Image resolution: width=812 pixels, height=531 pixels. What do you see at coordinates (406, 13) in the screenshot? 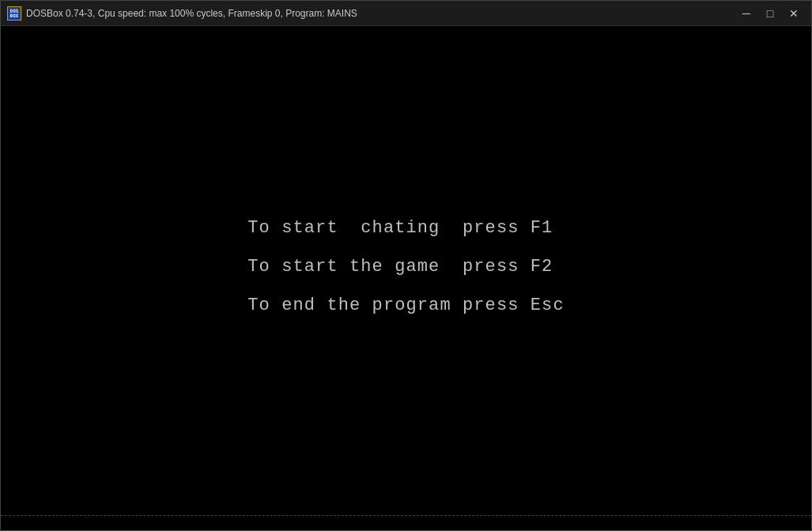
I see `titlebar: DOSBOX DOSBox 0.74-3, Cpu speed: max 100…` at bounding box center [406, 13].